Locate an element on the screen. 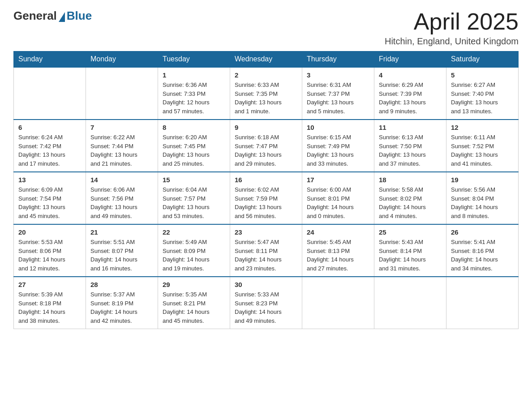 This screenshot has width=532, height=411. day-info: Sunrise: 5:45 AM Sunset: 8:13 PM Dayligh… is located at coordinates (338, 255).